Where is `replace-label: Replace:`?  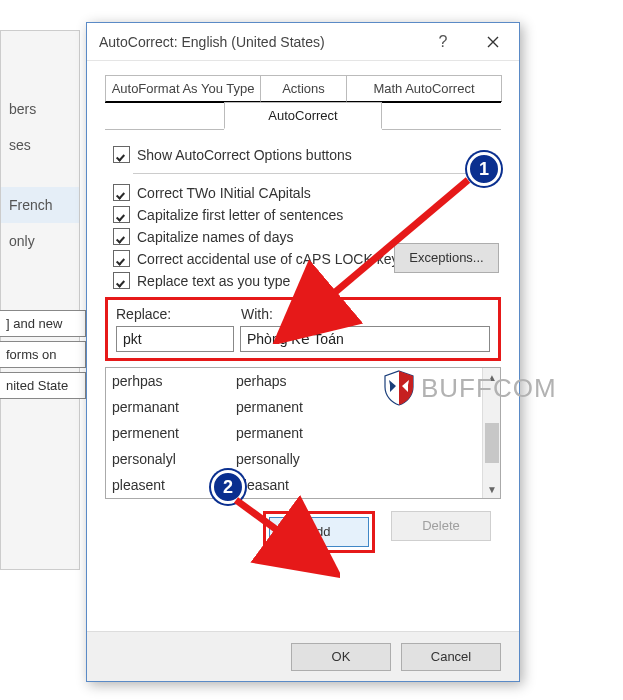 replace-label: Replace: is located at coordinates (178, 314).